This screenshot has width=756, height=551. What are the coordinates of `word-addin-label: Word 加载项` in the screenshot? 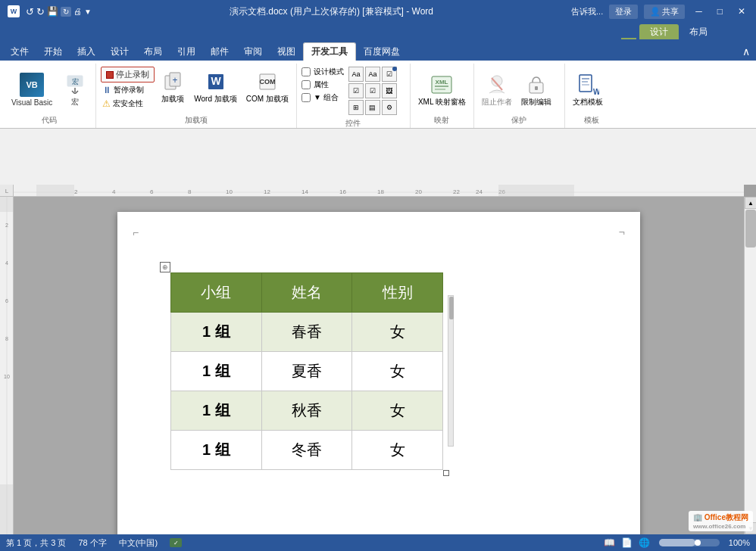 It's located at (215, 99).